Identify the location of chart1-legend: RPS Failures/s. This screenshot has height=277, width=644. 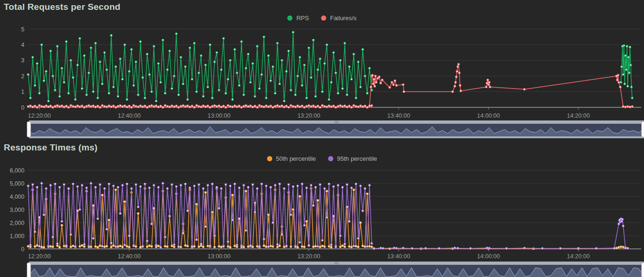
(322, 18).